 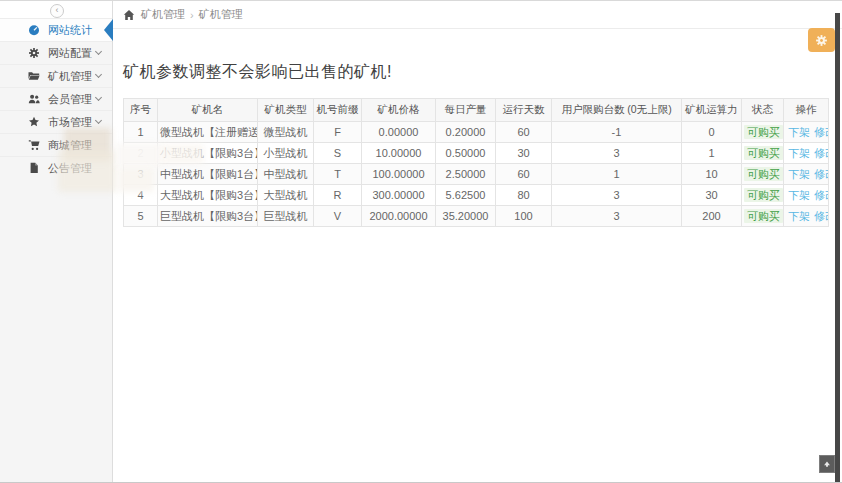 I want to click on sidebar-item-announcement-management: 公告管理, so click(x=56, y=168).